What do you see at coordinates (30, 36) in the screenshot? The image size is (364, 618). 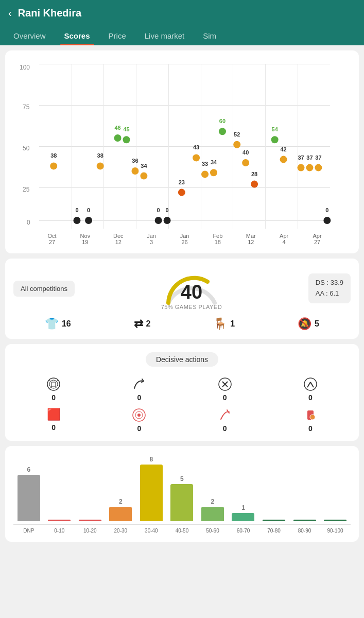 I see `tab-overview: Overview` at bounding box center [30, 36].